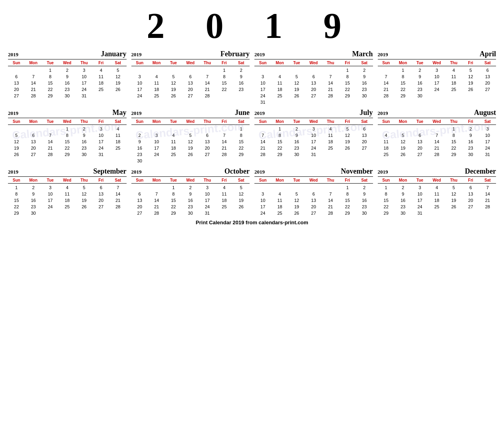 The image size is (504, 433). What do you see at coordinates (242, 113) in the screenshot?
I see `month-name-june: June` at bounding box center [242, 113].